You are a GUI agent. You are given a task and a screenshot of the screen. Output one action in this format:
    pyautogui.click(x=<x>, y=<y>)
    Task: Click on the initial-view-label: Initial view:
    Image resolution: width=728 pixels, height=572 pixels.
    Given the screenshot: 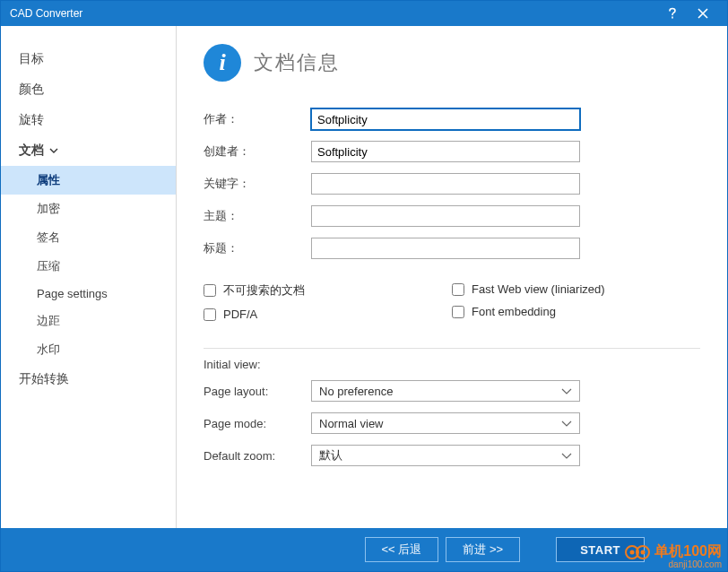 What is the action you would take?
    pyautogui.click(x=452, y=364)
    